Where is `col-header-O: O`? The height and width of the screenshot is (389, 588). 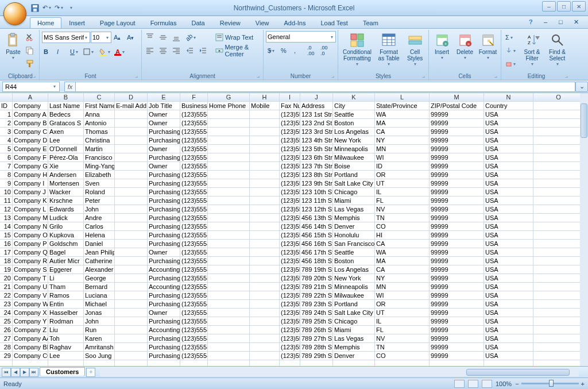 col-header-O: O is located at coordinates (557, 98).